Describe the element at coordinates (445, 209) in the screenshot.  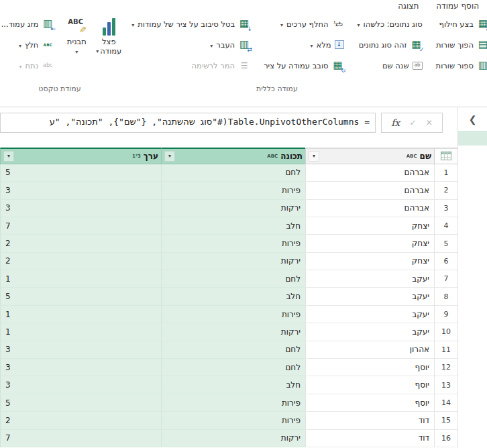
I see `row-number-cell: 3` at that location.